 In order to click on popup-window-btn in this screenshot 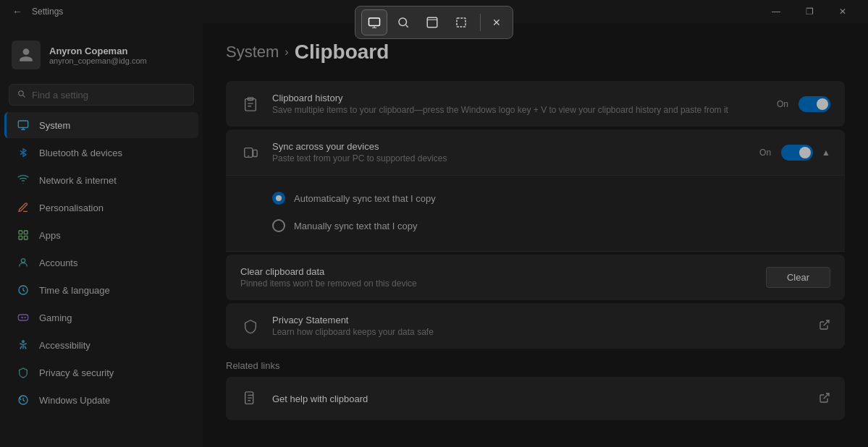, I will do `click(432, 22)`.